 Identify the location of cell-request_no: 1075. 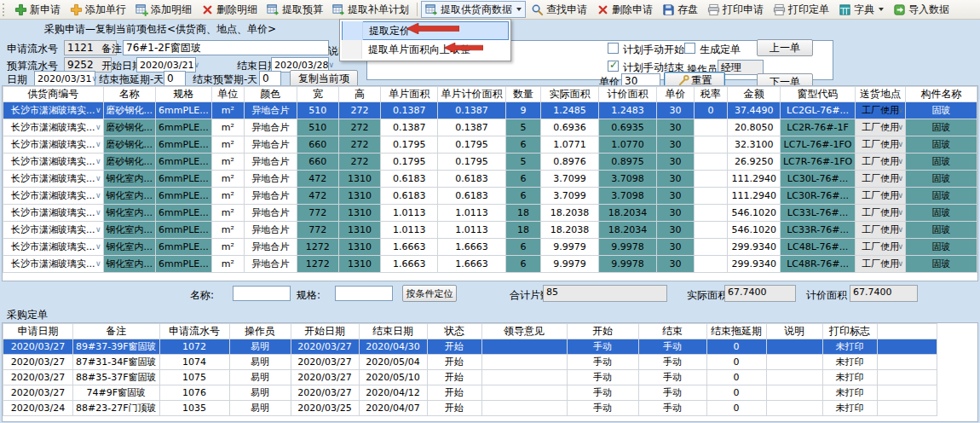
(194, 378).